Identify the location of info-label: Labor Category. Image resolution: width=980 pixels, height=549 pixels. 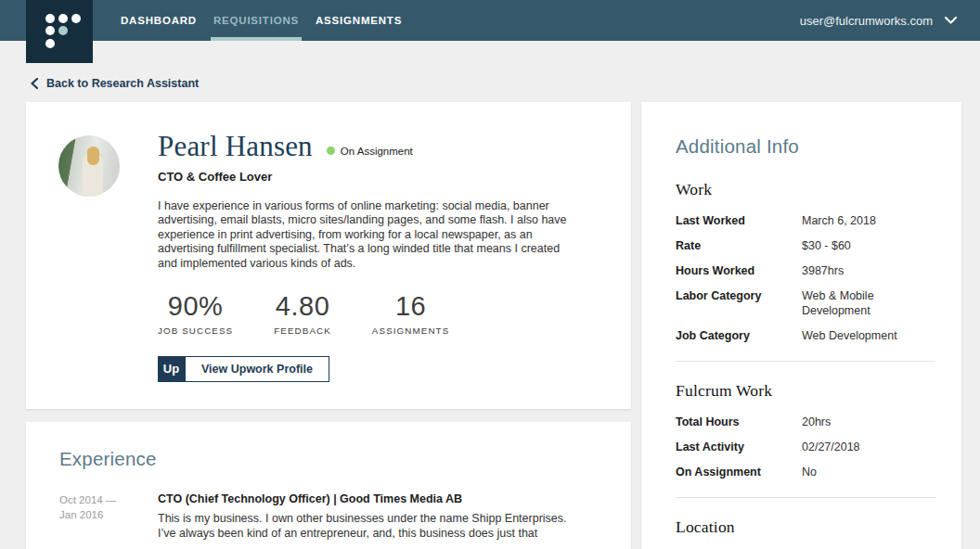
(739, 303).